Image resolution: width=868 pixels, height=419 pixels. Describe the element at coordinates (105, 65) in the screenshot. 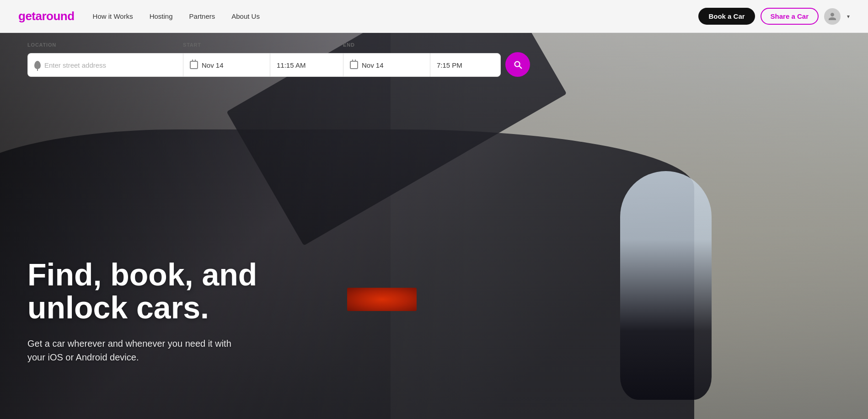

I see `location-input-box` at that location.